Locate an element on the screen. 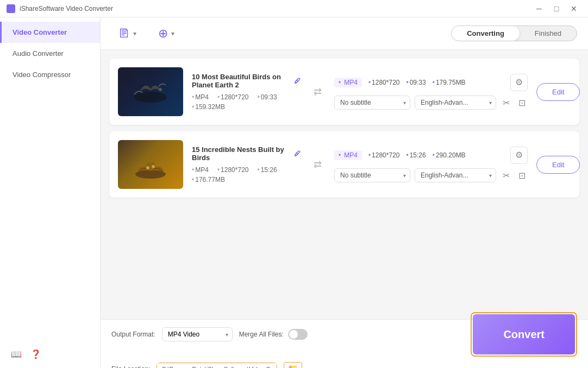 Image resolution: width=588 pixels, height=368 pixels. add-file-chevron: ▾ is located at coordinates (135, 34).